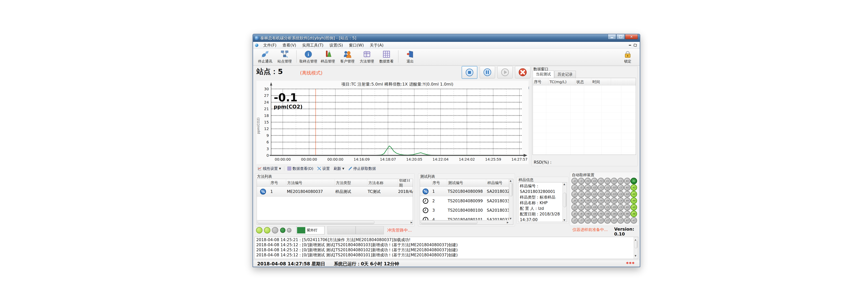 This screenshot has width=868, height=304. What do you see at coordinates (621, 214) in the screenshot?
I see `sampler-well-C6: C6` at bounding box center [621, 214].